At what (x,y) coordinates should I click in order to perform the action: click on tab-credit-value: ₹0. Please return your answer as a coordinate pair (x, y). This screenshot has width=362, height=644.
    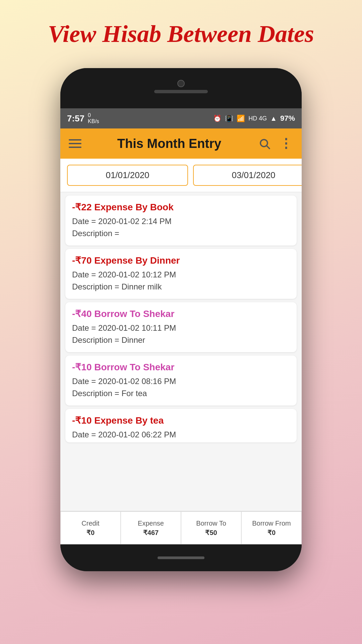
    Looking at the image, I should click on (90, 533).